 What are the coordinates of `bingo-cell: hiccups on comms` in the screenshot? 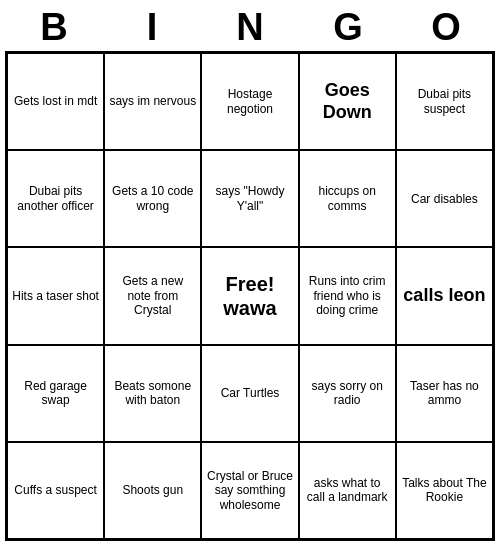 It's located at (348, 198).